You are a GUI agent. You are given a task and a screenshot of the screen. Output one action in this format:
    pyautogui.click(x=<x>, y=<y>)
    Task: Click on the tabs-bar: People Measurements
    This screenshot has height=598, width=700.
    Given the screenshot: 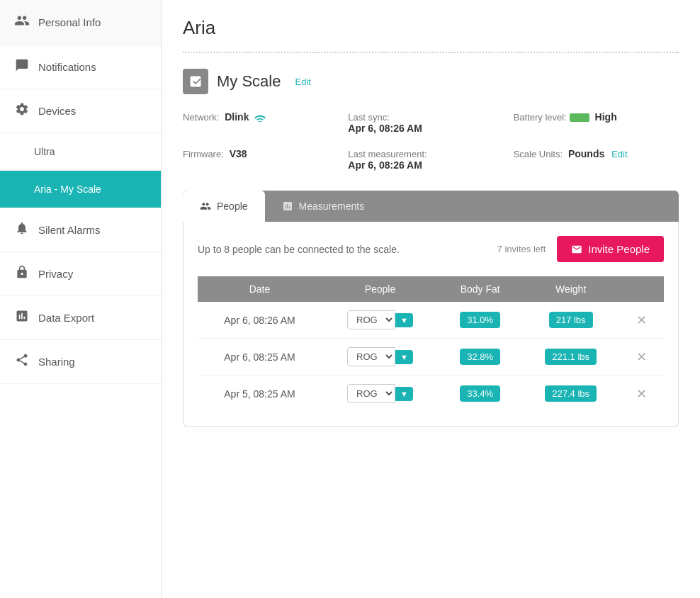 What is the action you would take?
    pyautogui.click(x=431, y=206)
    